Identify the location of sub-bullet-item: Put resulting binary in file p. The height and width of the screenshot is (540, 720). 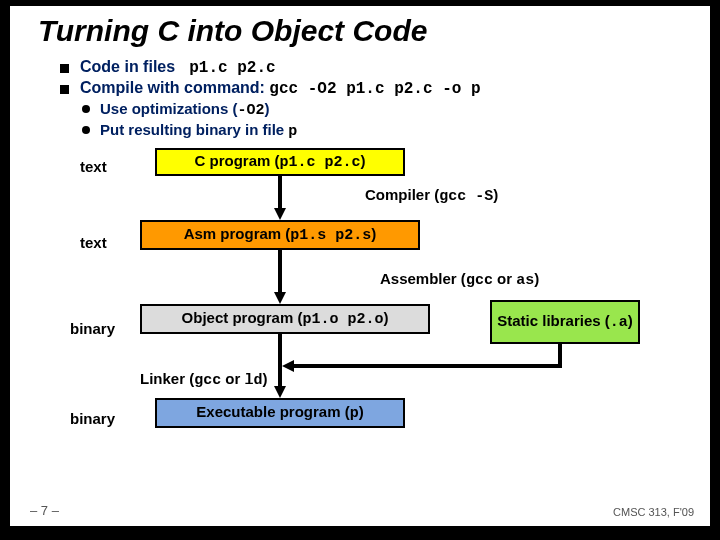
(396, 130).